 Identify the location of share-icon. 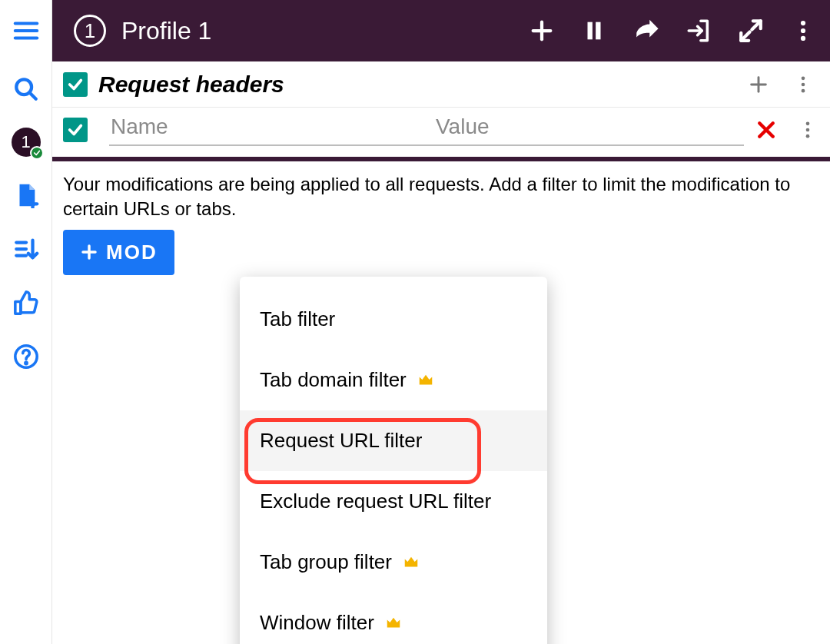
(646, 31).